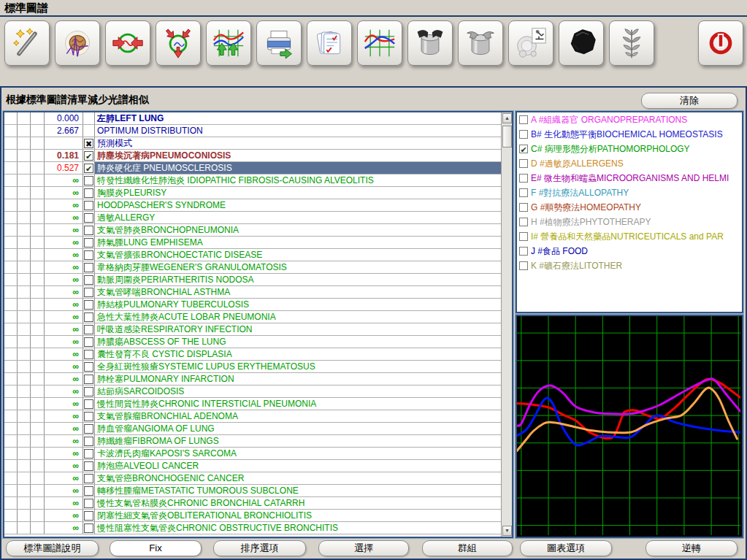 This screenshot has width=747, height=560. Describe the element at coordinates (298, 491) in the screenshot. I see `etalon-label: 轉移性腫瘤METASTATIC TUMOROUS SUBCLONE` at that location.